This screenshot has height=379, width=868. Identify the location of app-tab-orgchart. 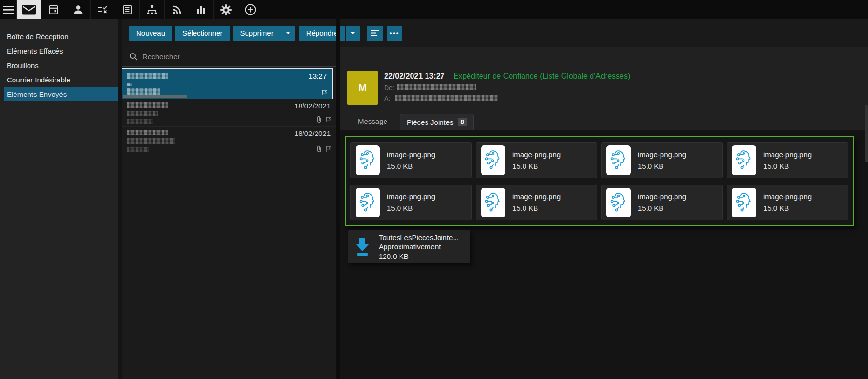
(152, 10).